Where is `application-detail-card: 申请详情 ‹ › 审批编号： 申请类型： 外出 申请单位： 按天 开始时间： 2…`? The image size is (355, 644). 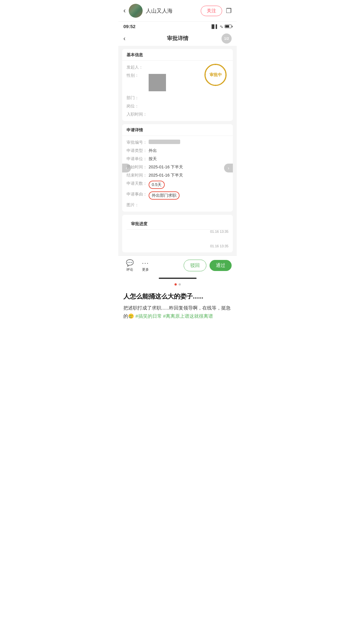
application-detail-card: 申请详情 ‹ › 审批编号： 申请类型： 外出 申请单位： 按天 开始时间： 2… is located at coordinates (177, 168).